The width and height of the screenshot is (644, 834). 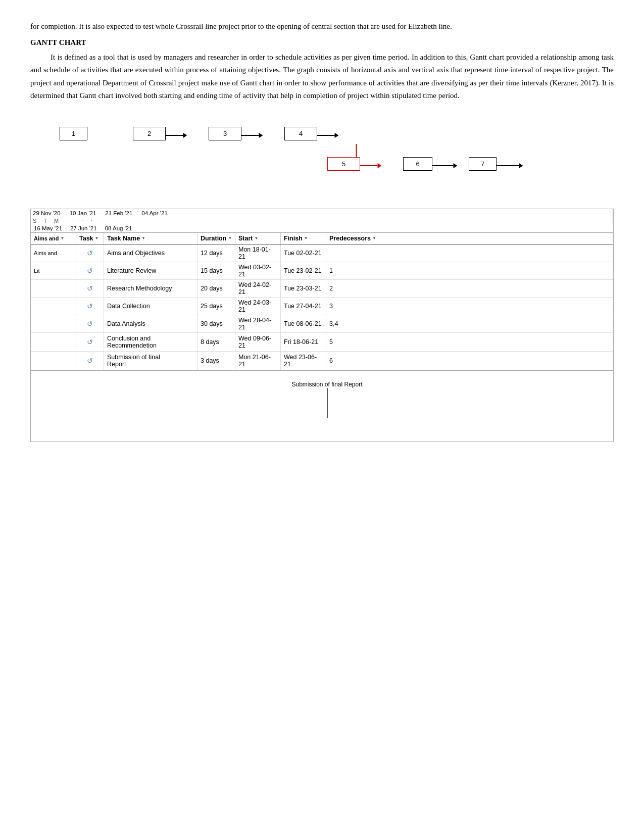 I want to click on cell-taskname-1: Literature Review, so click(x=151, y=271).